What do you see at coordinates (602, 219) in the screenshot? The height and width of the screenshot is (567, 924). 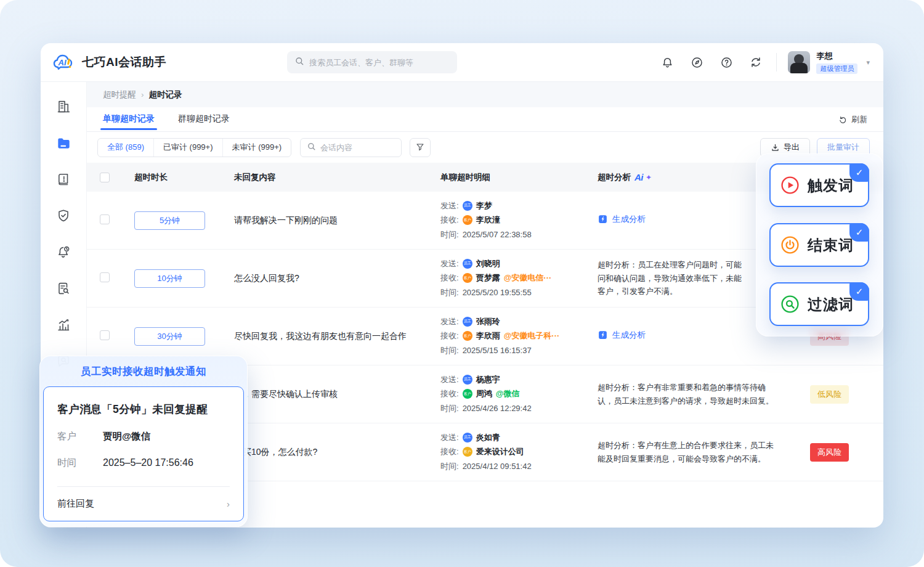 I see `lightning-doc-icon` at bounding box center [602, 219].